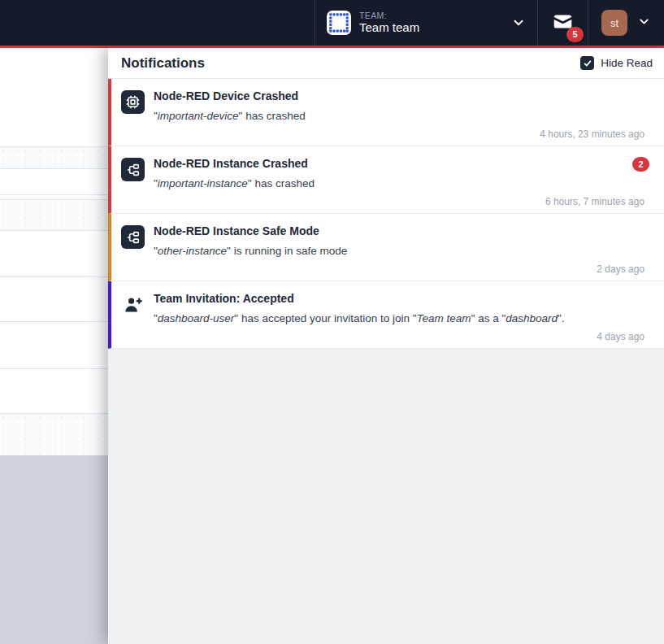 The width and height of the screenshot is (664, 644). What do you see at coordinates (575, 34) in the screenshot?
I see `unread-count-badge: 5` at bounding box center [575, 34].